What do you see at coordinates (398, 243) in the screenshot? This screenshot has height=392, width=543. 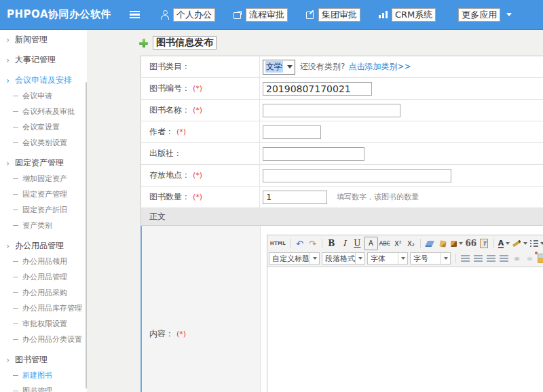 I see `superscript-button: X²` at bounding box center [398, 243].